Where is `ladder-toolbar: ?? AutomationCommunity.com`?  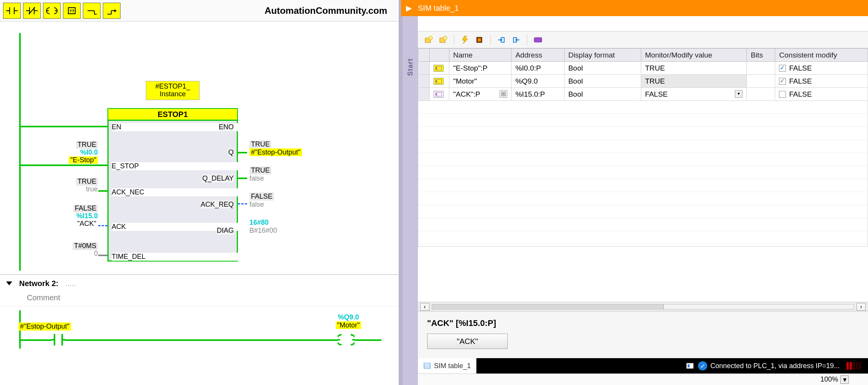 ladder-toolbar: ?? AutomationCommunity.com is located at coordinates (200, 11).